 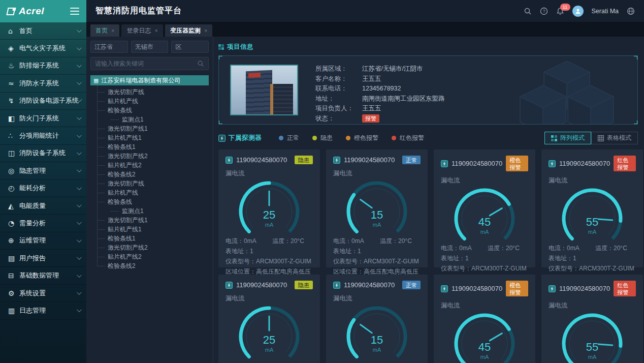 What do you see at coordinates (149, 80) in the screenshot?
I see `tree-root-company: ▦ 江苏安科瑞电器制造有限公司` at bounding box center [149, 80].